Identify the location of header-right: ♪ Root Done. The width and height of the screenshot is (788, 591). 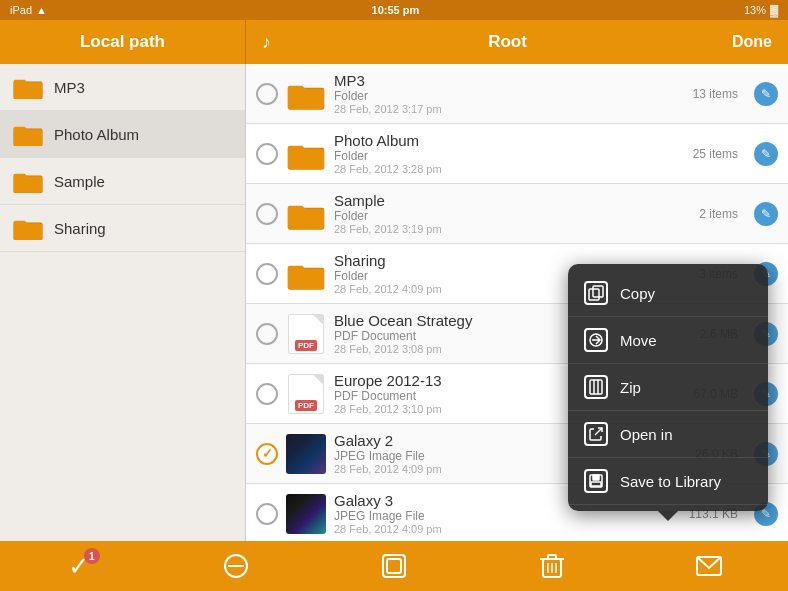
(517, 42).